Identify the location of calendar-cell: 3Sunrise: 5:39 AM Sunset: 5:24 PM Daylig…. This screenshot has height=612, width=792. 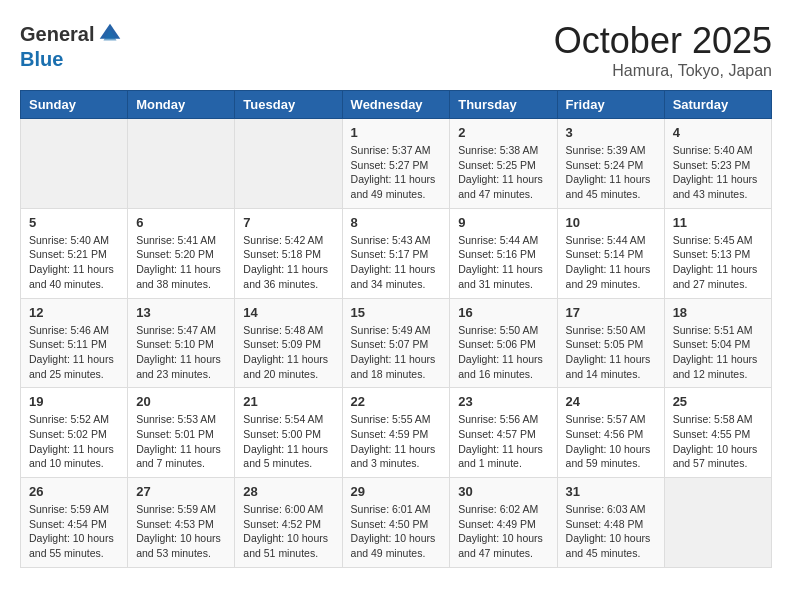
(610, 164).